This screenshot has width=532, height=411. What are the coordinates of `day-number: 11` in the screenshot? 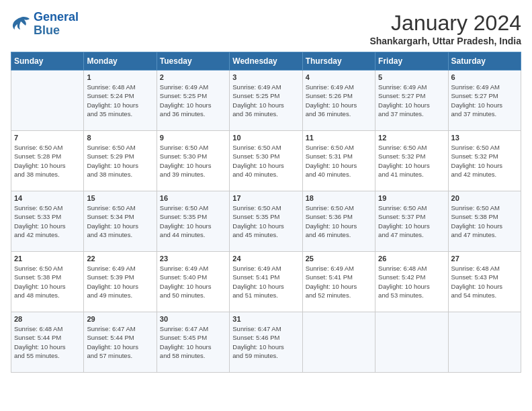 It's located at (339, 138).